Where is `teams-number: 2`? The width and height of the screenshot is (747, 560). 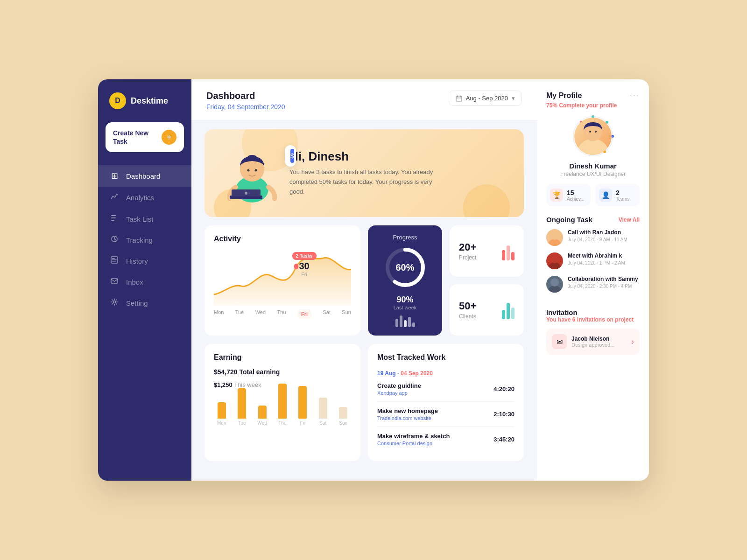 teams-number: 2 is located at coordinates (623, 193).